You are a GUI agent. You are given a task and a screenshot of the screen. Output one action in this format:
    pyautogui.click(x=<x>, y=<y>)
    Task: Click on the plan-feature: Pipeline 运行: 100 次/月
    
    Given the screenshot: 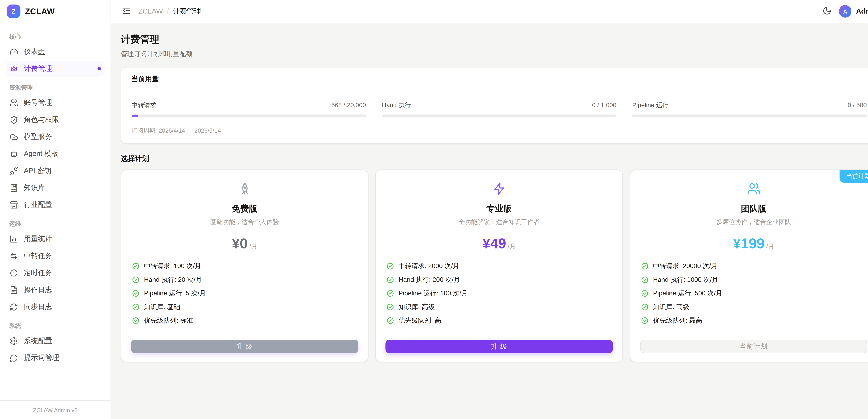 What is the action you would take?
    pyautogui.click(x=499, y=293)
    